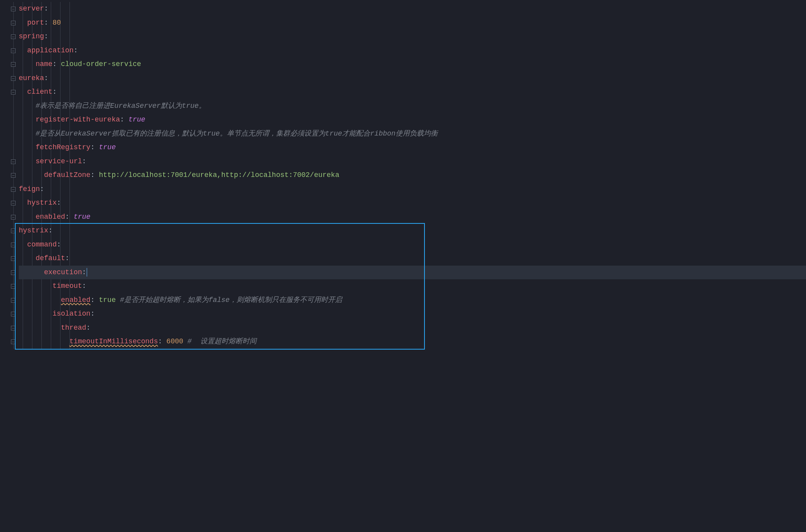  What do you see at coordinates (67, 175) in the screenshot?
I see `token-key: defaultZone` at bounding box center [67, 175].